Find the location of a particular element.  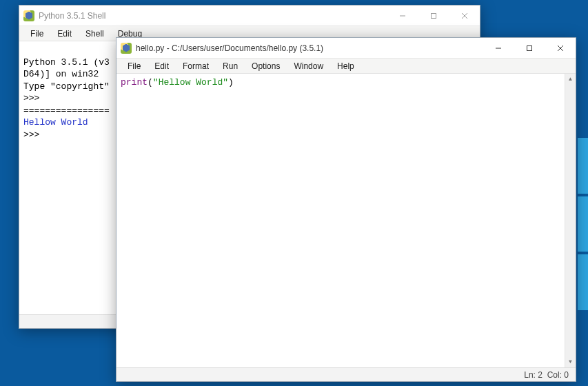

shell-line-platform: D64)] on win32 is located at coordinates (61, 74).